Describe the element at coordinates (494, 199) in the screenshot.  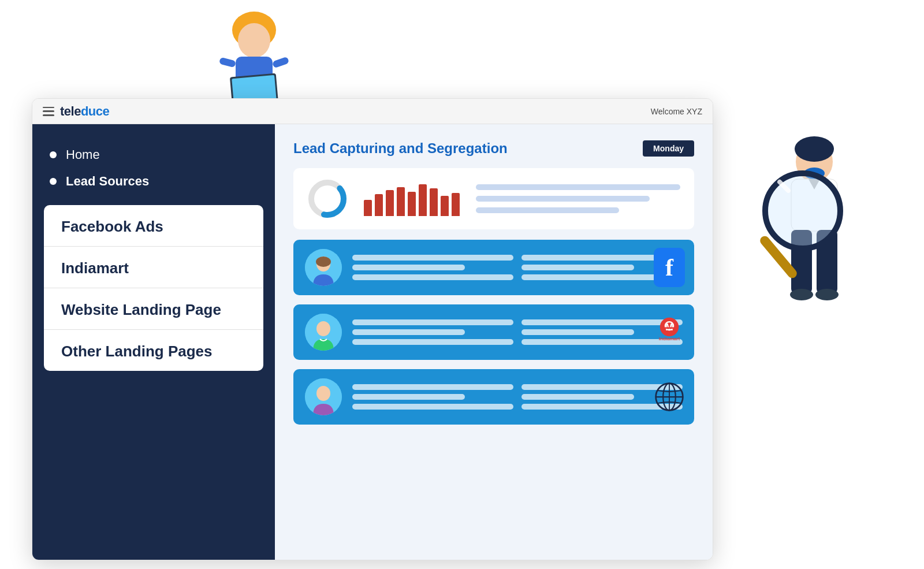
I see `stats-row` at that location.